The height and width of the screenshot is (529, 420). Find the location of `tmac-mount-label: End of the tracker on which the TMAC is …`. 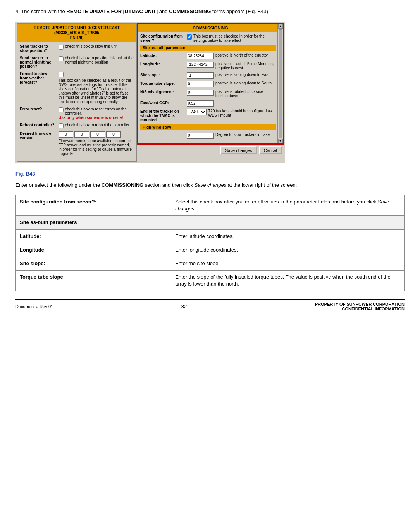

tmac-mount-label: End of the tracker on which the TMAC is … is located at coordinates (164, 115).